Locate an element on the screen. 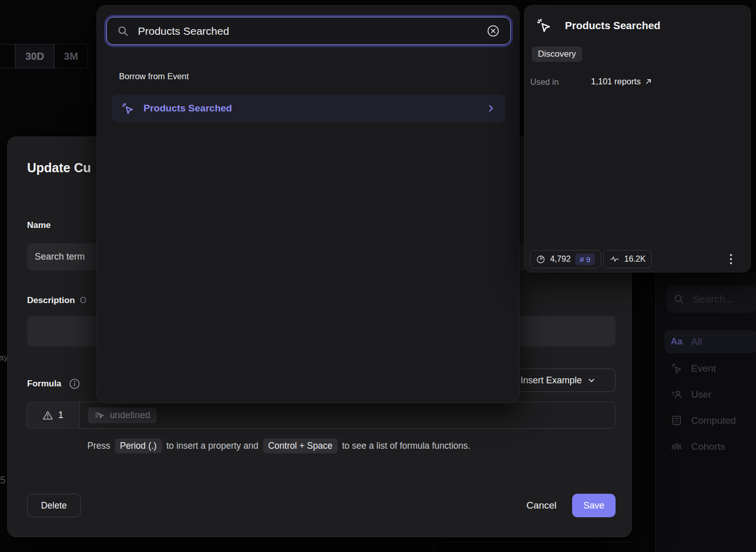 The image size is (756, 552). time-range-prev: D is located at coordinates (8, 56).